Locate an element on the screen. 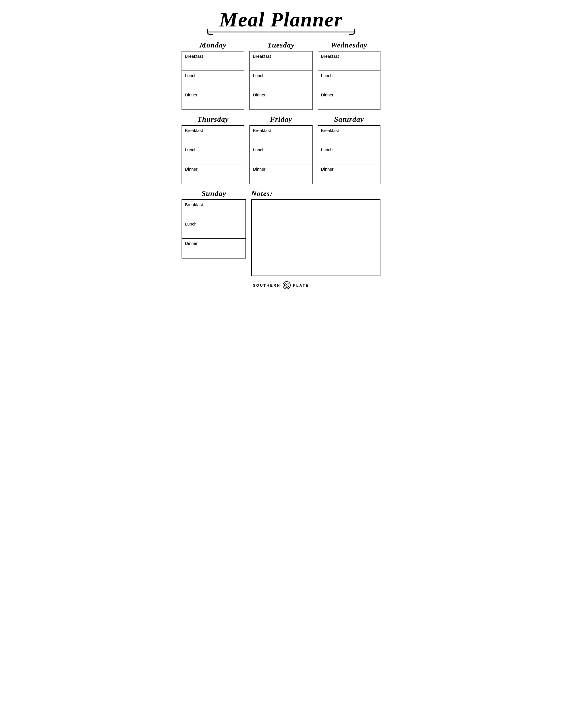  friday-label: Friday is located at coordinates (281, 119).